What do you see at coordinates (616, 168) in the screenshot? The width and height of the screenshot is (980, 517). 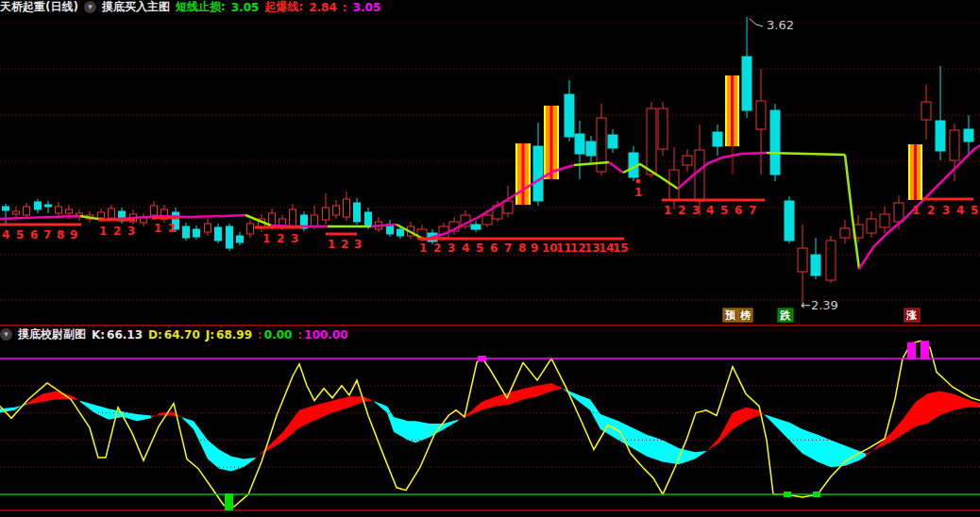 I see `ma-line` at bounding box center [616, 168].